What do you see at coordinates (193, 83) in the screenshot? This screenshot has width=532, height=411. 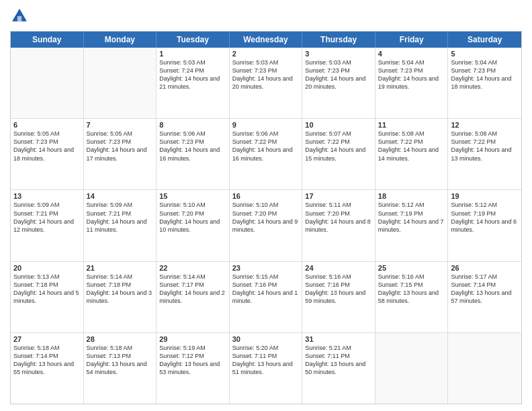 I see `calendar-cell: 1Sunrise: 5:03 AMSunset: 7:24 PMDaylight…` at bounding box center [193, 83].